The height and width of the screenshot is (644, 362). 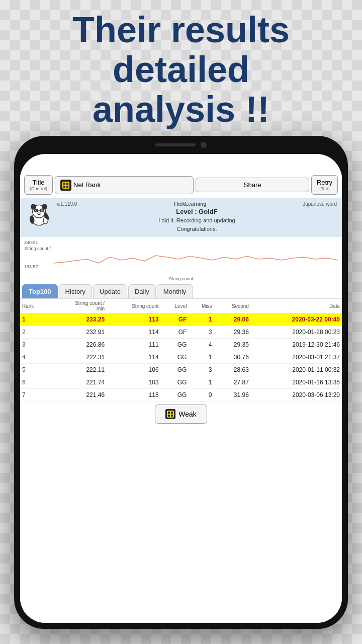 I want to click on cell-second: 27.87, so click(x=232, y=382).